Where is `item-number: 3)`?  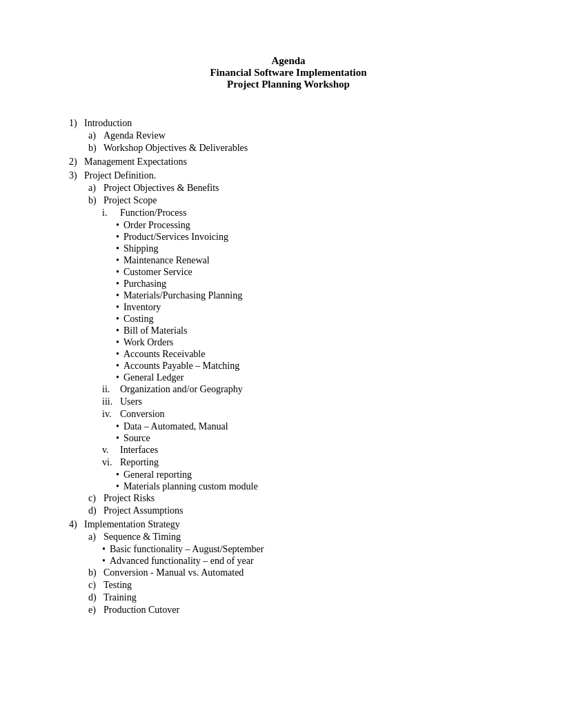
item-number: 3) is located at coordinates (77, 176).